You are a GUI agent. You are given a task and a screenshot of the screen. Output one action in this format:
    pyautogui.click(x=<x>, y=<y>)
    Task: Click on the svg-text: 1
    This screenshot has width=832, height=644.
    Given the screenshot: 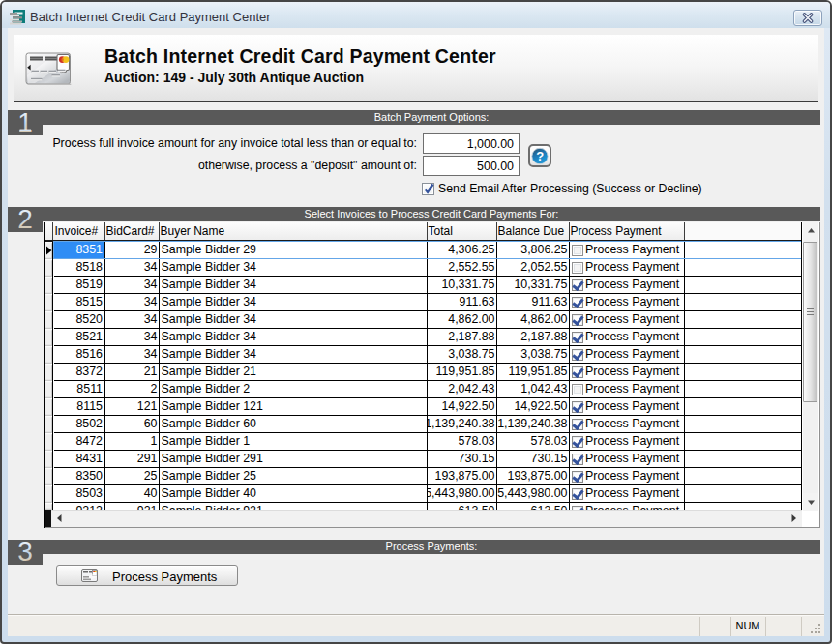 What is the action you would take?
    pyautogui.click(x=25, y=123)
    